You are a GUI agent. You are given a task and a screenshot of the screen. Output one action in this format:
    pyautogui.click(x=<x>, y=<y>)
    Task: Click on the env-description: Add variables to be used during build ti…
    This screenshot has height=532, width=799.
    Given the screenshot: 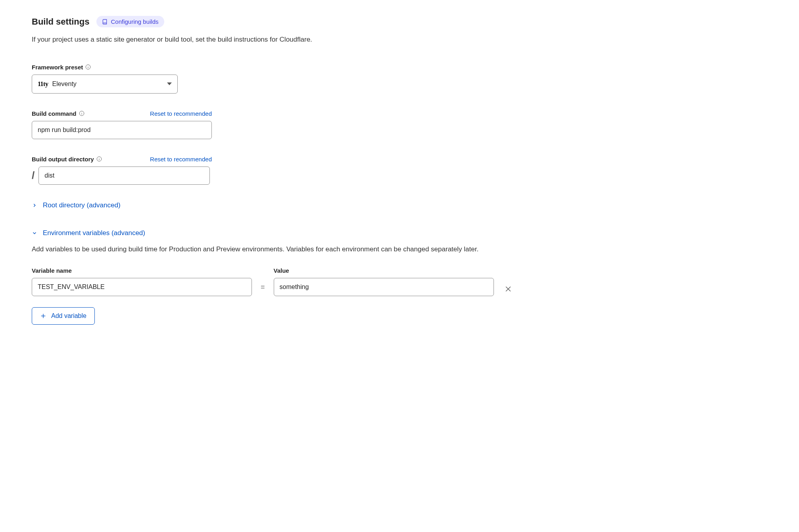 What is the action you would take?
    pyautogui.click(x=261, y=249)
    